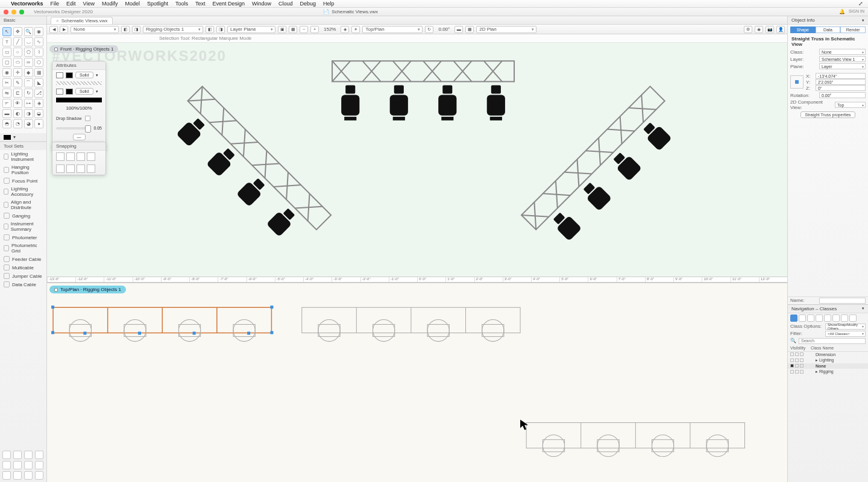 The height and width of the screenshot is (482, 868). What do you see at coordinates (845, 334) in the screenshot?
I see `class-filter-dropdown: <All Classes>` at bounding box center [845, 334].